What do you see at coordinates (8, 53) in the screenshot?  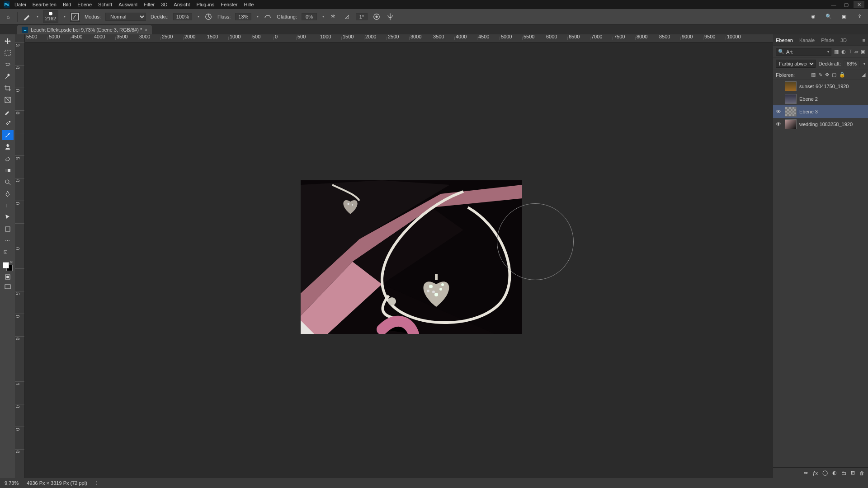 I see `marquee-tool` at bounding box center [8, 53].